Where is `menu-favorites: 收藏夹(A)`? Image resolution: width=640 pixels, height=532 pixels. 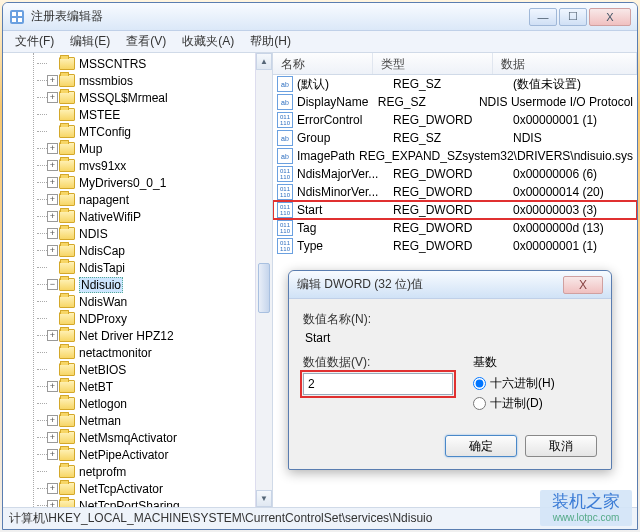 menu-favorites: 收藏夹(A) is located at coordinates (208, 42).